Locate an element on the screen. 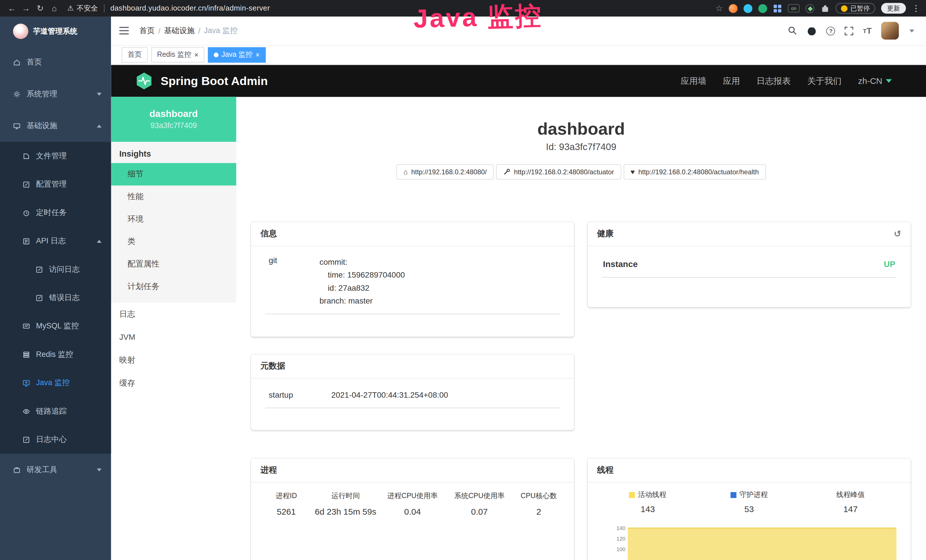 The image size is (926, 560). tab-java-monitor: Java 监控 × is located at coordinates (237, 55).